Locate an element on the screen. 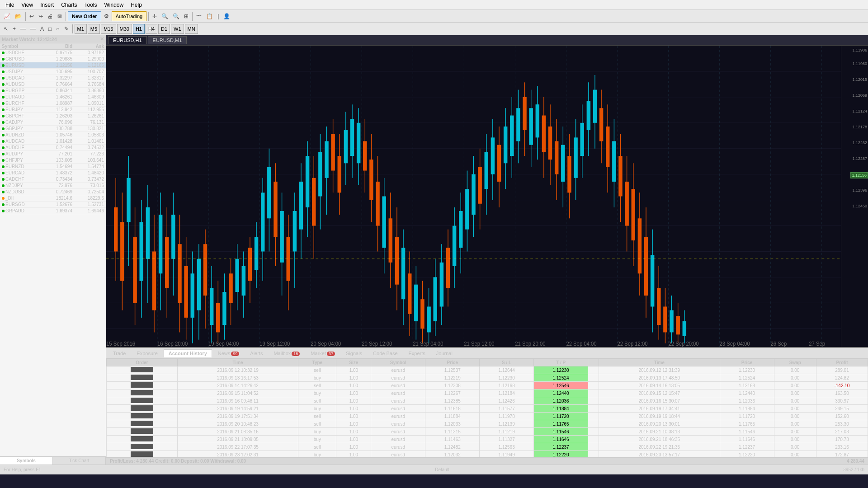 The image size is (868, 488). tf-m5: M5 is located at coordinates (94, 29).